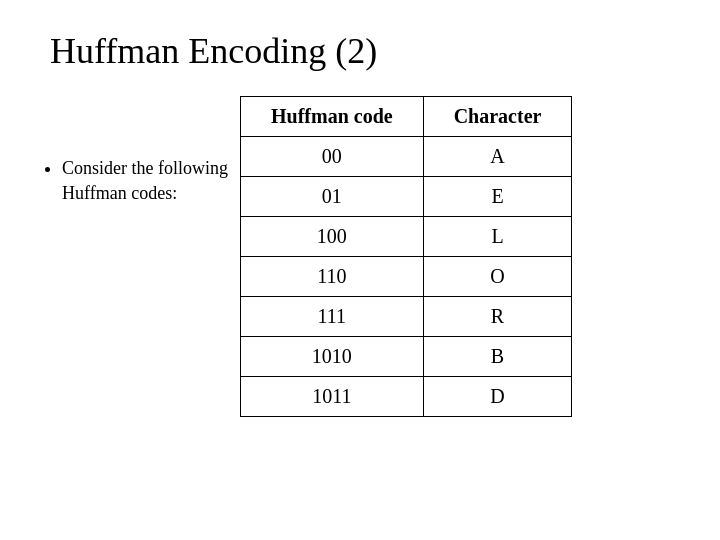 Image resolution: width=720 pixels, height=540 pixels. Describe the element at coordinates (406, 157) in the screenshot. I see `table-row: 00A` at that location.